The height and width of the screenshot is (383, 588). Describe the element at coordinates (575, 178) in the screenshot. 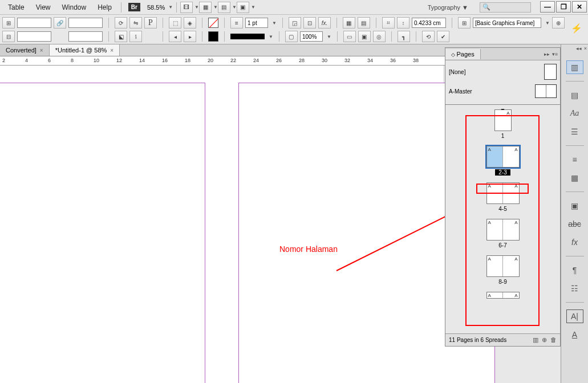

I see `swatches-dock-icon: ▦` at that location.